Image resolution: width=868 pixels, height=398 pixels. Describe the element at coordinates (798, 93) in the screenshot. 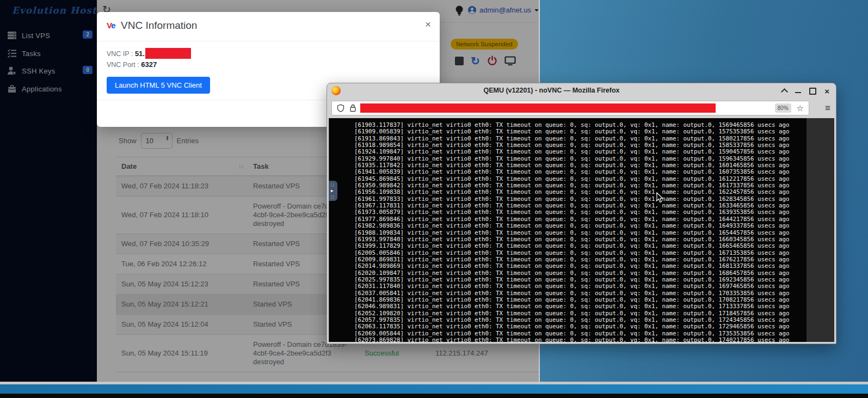

I see `minimize-icon` at that location.